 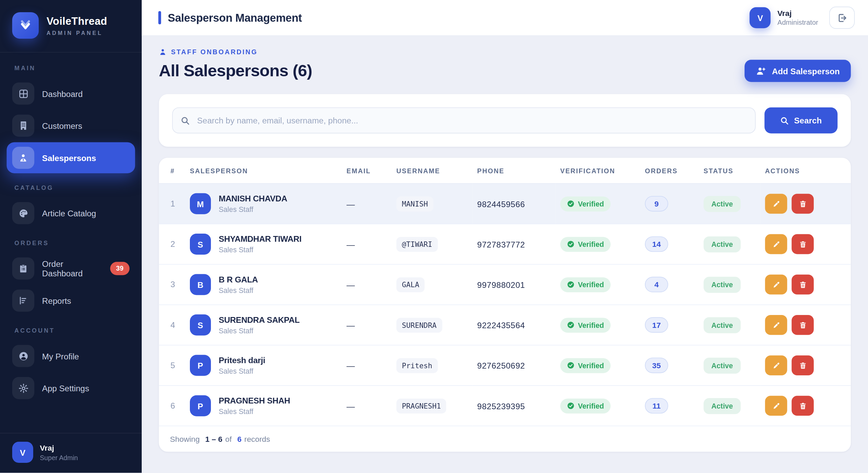 I want to click on salesperson-icon, so click(x=23, y=158).